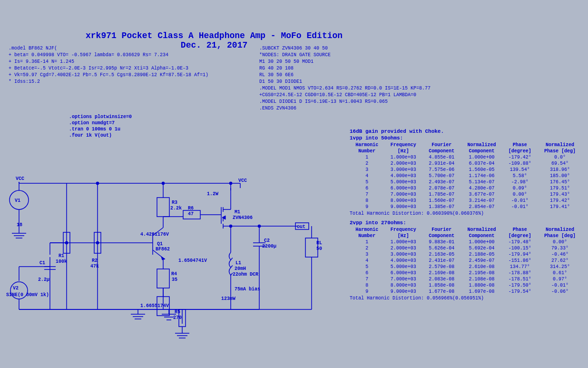 The image size is (588, 368). I want to click on table-cell: 2.078e-07, so click(441, 189).